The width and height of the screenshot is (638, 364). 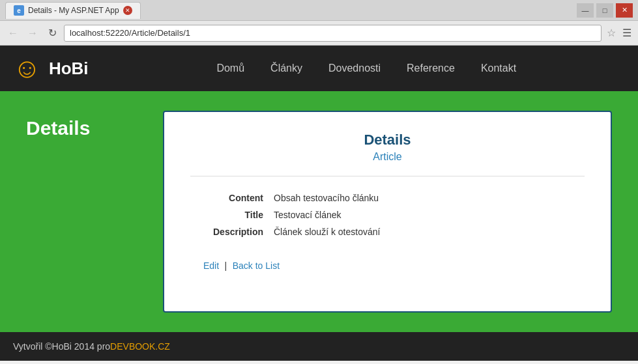 I want to click on table-row: Title Testovací článek, so click(x=387, y=215).